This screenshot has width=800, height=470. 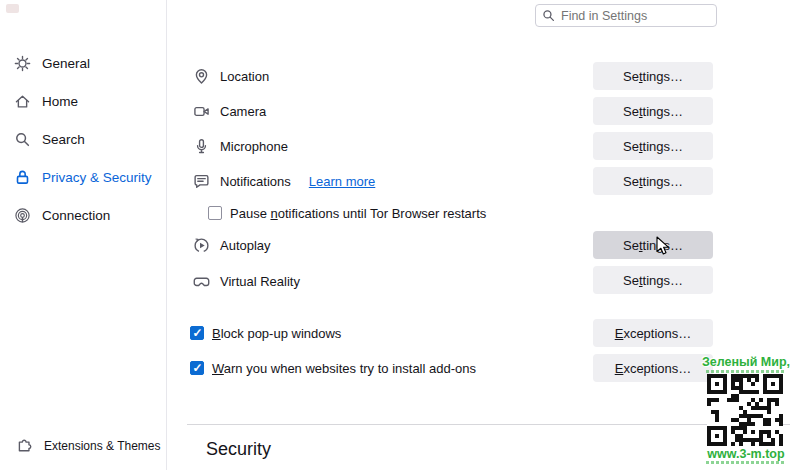 What do you see at coordinates (84, 177) in the screenshot?
I see `sidebar-item-privacy-security: Privacy & Security` at bounding box center [84, 177].